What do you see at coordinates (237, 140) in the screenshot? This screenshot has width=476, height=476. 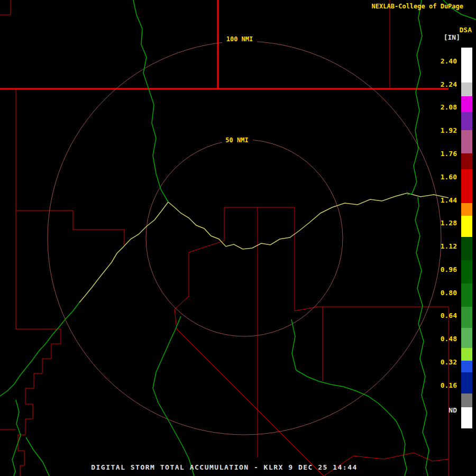 I see `range-label-50nmi: 50 NMI` at bounding box center [237, 140].